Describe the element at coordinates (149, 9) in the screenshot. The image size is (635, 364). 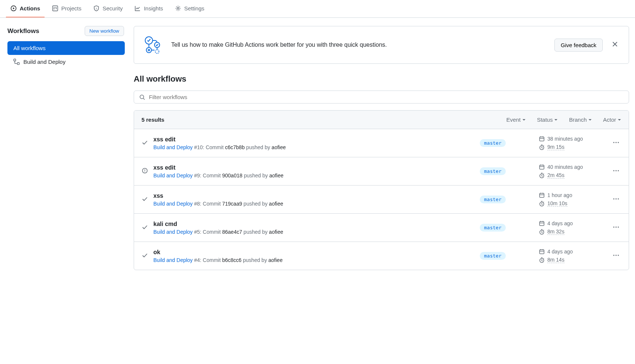
I see `tab-insights: Insights` at that location.